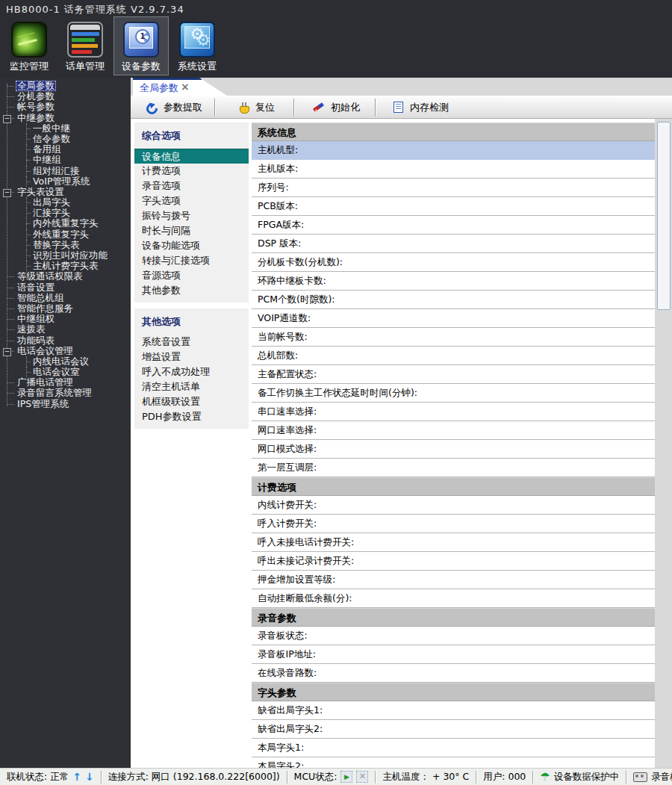 The image size is (672, 785). What do you see at coordinates (191, 291) in the screenshot?
I see `options-item: 其他参数` at bounding box center [191, 291].